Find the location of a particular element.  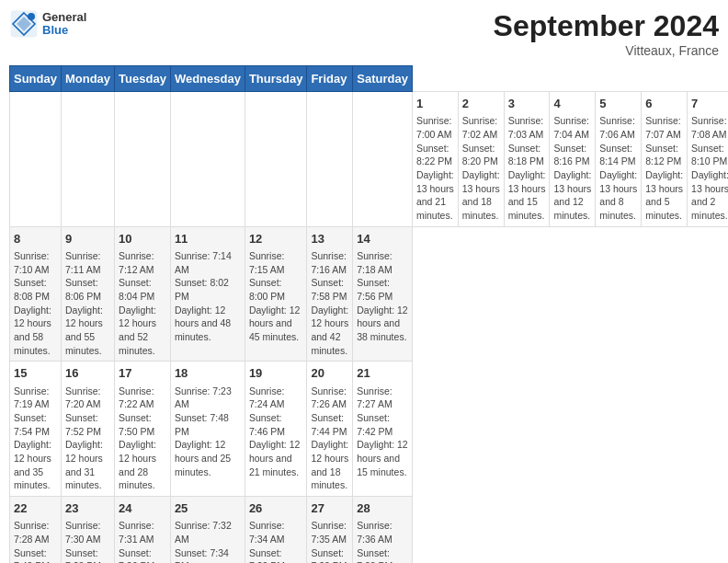

cell-content: Sunrise: 7:22 AM Sunset: 7:50 PM Dayligh… is located at coordinates (142, 439).